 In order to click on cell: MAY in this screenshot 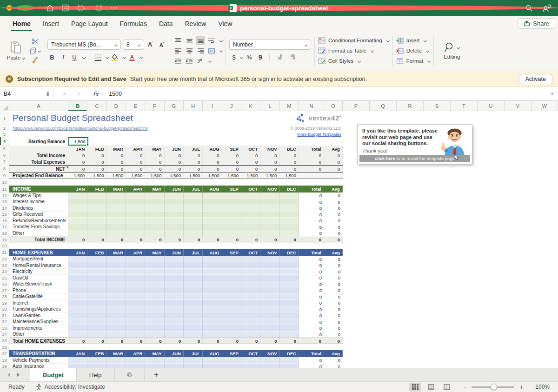, I will do `click(154, 189)`.